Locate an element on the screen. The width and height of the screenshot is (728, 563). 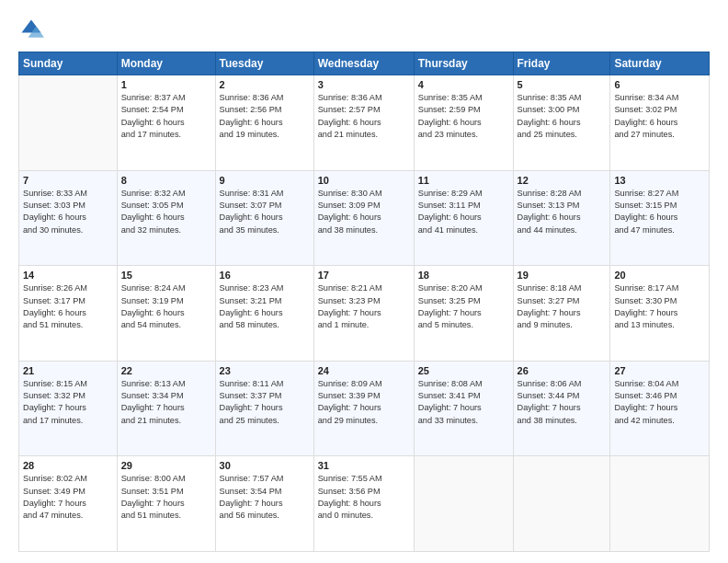
day-cell: 8Sunrise: 8:32 AM Sunset: 3:05 PM Daylig… is located at coordinates (165, 218).